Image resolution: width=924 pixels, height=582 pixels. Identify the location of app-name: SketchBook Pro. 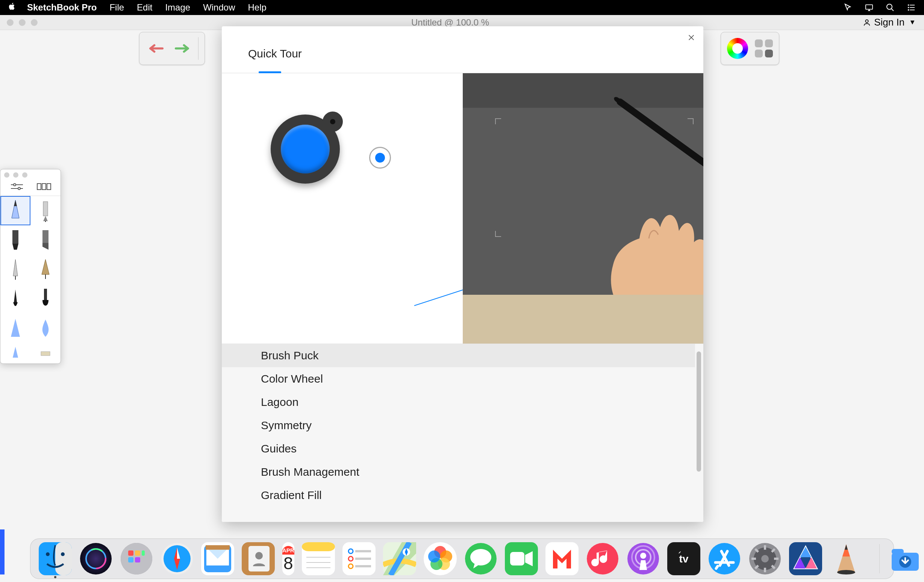
(62, 8).